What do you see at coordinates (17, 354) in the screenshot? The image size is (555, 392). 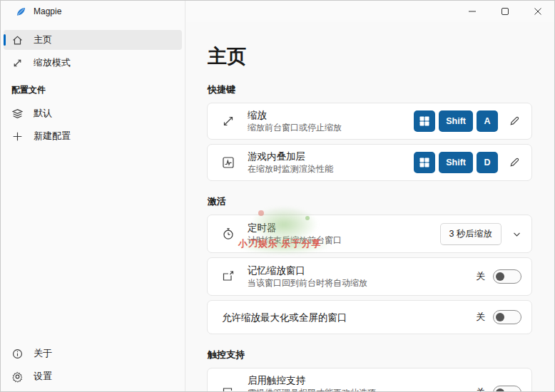 I see `info-icon` at bounding box center [17, 354].